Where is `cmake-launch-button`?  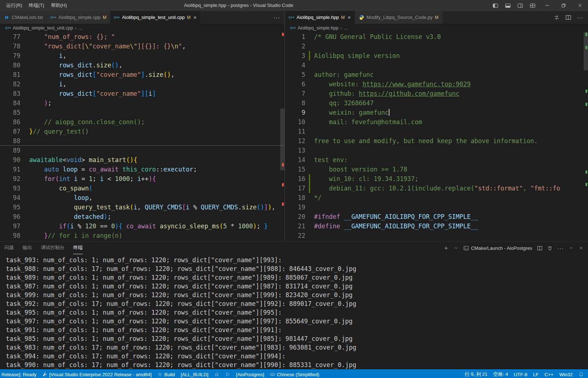 cmake-launch-button is located at coordinates (228, 374).